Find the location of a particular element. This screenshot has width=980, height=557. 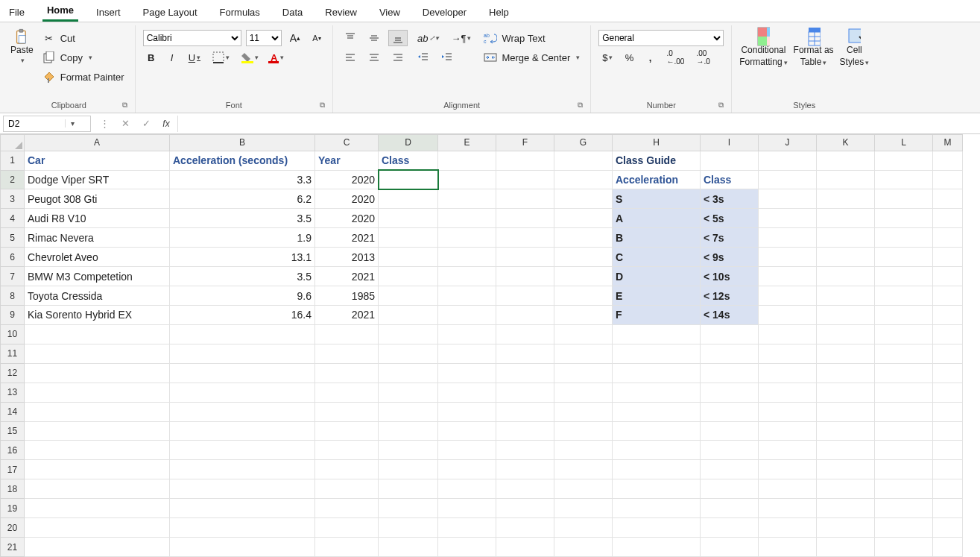

cell-M12 is located at coordinates (948, 373).